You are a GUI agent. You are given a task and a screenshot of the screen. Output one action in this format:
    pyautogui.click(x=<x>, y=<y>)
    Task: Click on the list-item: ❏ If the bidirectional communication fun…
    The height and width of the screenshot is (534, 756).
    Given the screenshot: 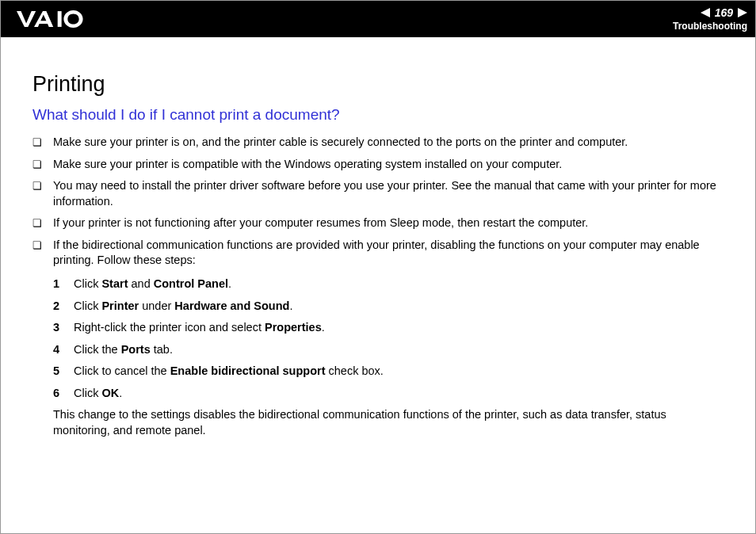 What is the action you would take?
    pyautogui.click(x=378, y=254)
    